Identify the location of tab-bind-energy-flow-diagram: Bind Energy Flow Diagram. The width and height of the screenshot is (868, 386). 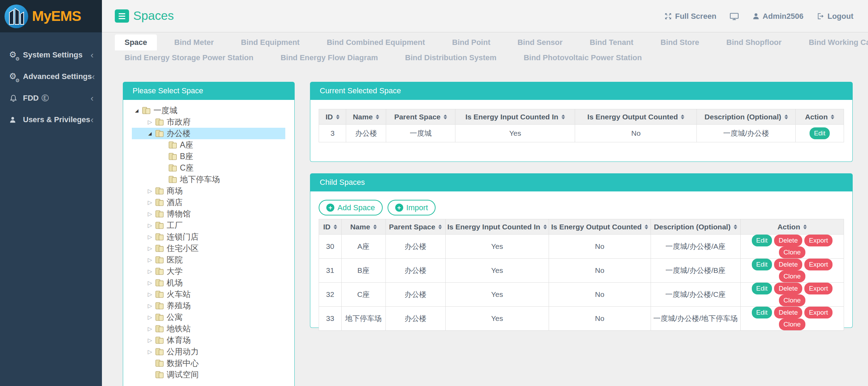
(329, 58).